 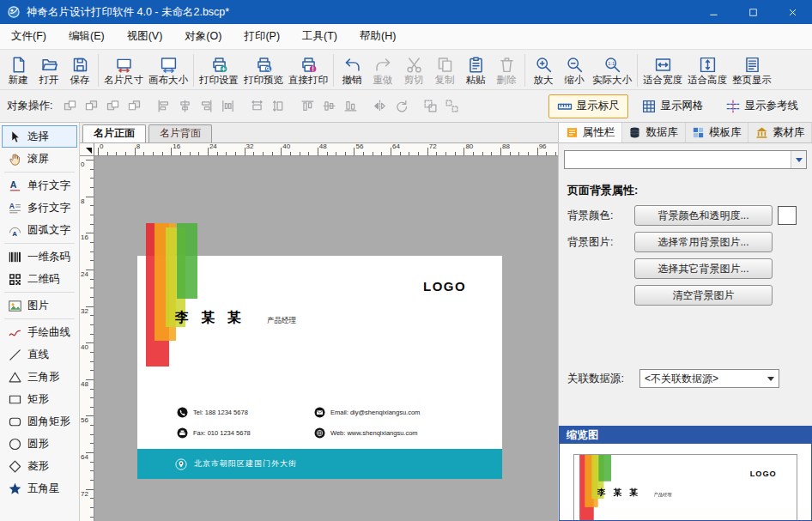 I want to click on menu-item-tools: 工具(T), so click(x=319, y=36).